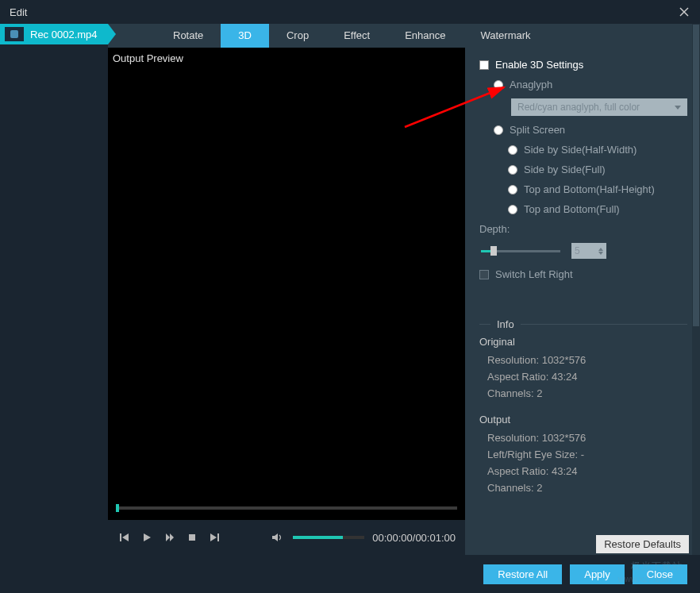 The width and height of the screenshot is (700, 593). Describe the element at coordinates (298, 36) in the screenshot. I see `tab-crop: Crop` at that location.